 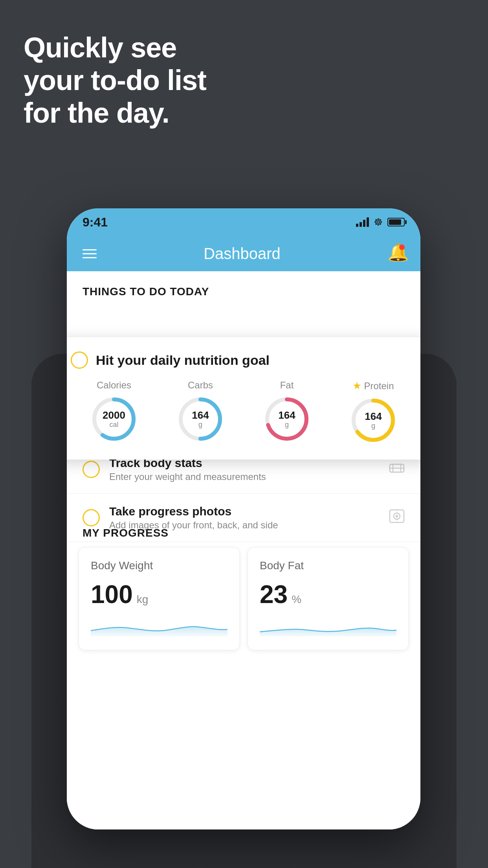 What do you see at coordinates (378, 223) in the screenshot?
I see `wifi-icon: ☸` at bounding box center [378, 223].